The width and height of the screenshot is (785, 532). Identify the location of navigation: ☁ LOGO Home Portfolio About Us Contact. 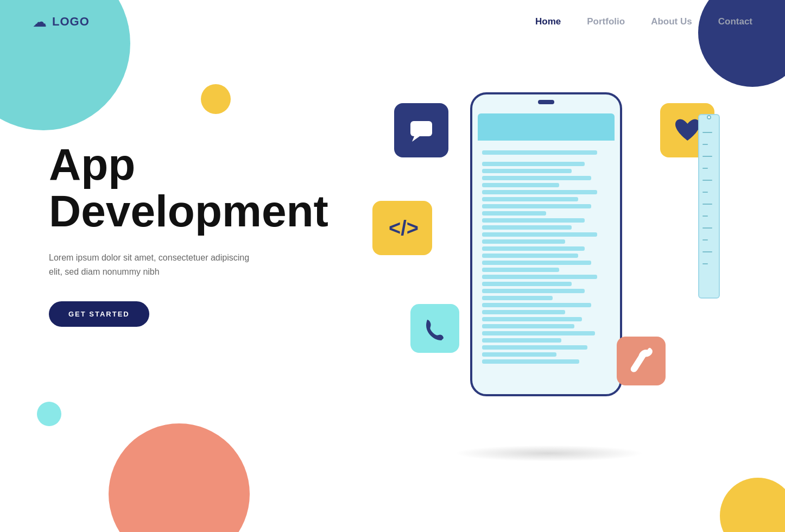
(392, 22).